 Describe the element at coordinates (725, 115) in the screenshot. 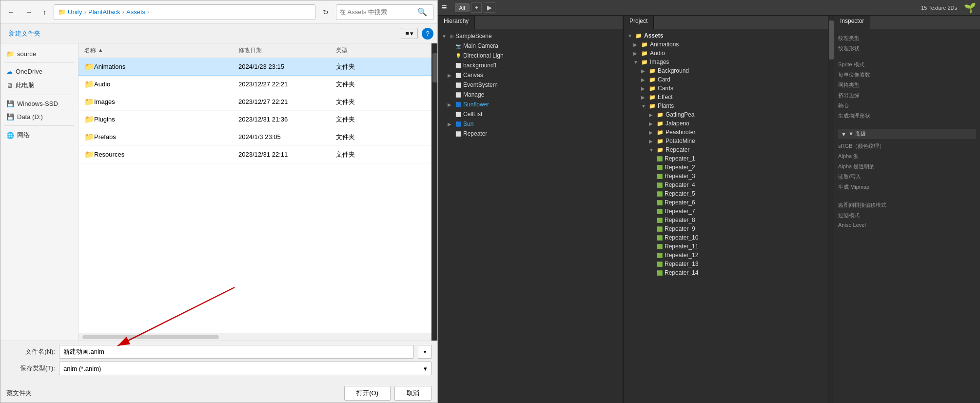

I see `tree-item-gatlingpea: ▶ 📁 GatlingPea` at that location.